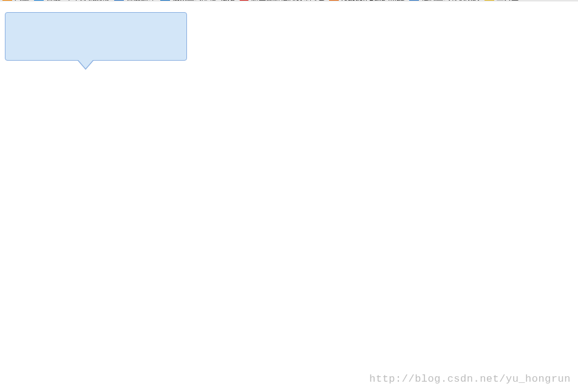 The height and width of the screenshot is (392, 578). What do you see at coordinates (87, 1) in the screenshot?
I see `bookmark-label: 干不好就跳楼` at bounding box center [87, 1].